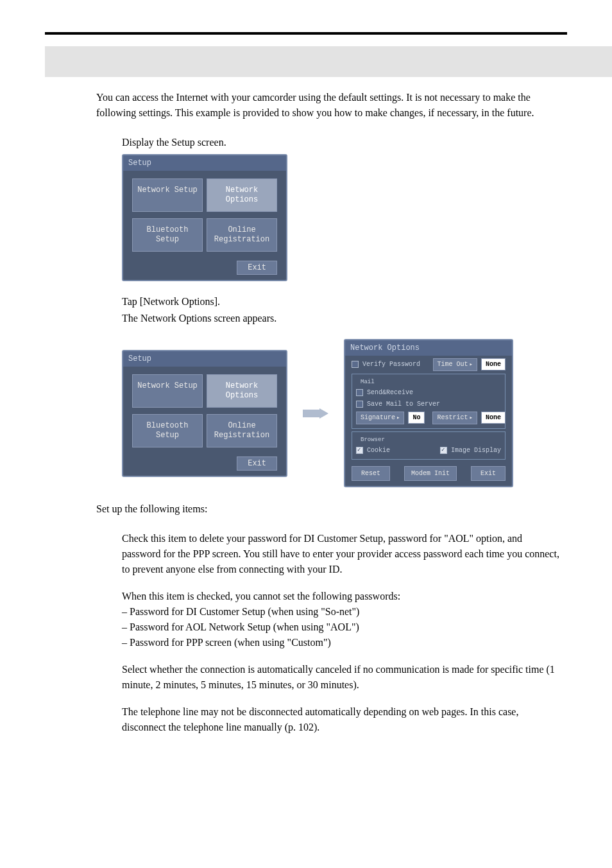 This screenshot has height=868, width=612. Describe the element at coordinates (359, 404) in the screenshot. I see `save-mail-checkbox` at that location.